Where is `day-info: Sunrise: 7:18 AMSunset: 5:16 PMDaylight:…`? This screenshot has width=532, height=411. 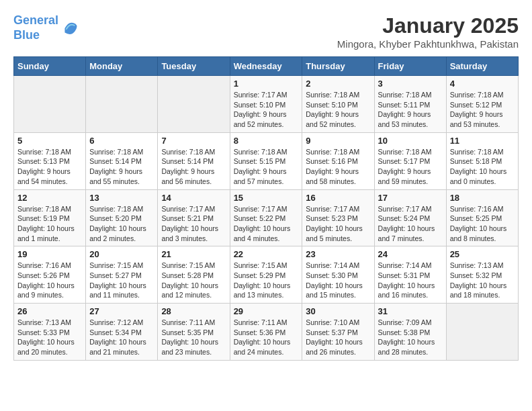 day-info: Sunrise: 7:18 AMSunset: 5:16 PMDaylight:… is located at coordinates (338, 167).